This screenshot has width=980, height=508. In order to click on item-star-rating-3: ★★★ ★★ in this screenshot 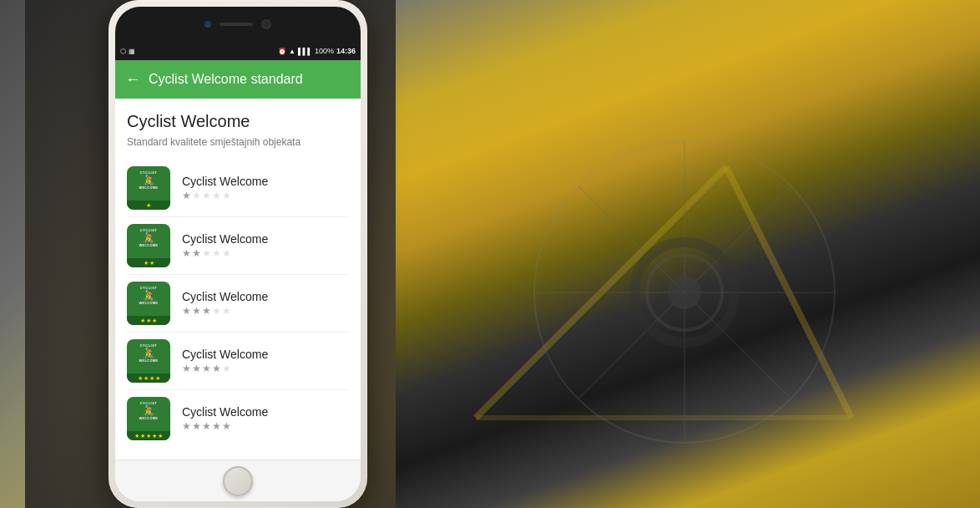, I will do `click(225, 311)`.